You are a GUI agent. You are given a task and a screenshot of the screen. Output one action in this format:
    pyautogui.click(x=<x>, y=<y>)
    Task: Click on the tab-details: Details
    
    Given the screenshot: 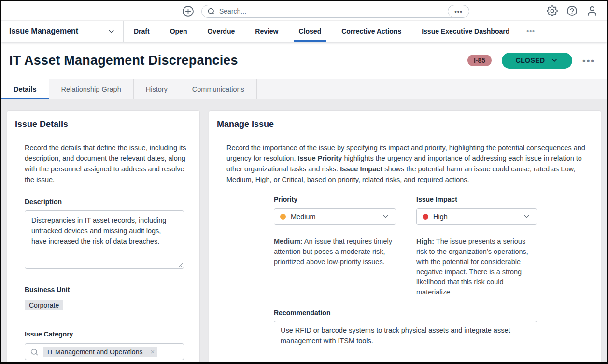 What is the action you would take?
    pyautogui.click(x=25, y=89)
    